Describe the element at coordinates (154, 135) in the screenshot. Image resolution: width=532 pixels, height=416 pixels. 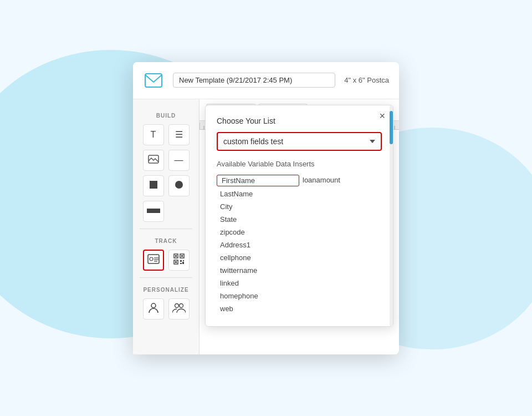
I see `text-icon: T` at that location.